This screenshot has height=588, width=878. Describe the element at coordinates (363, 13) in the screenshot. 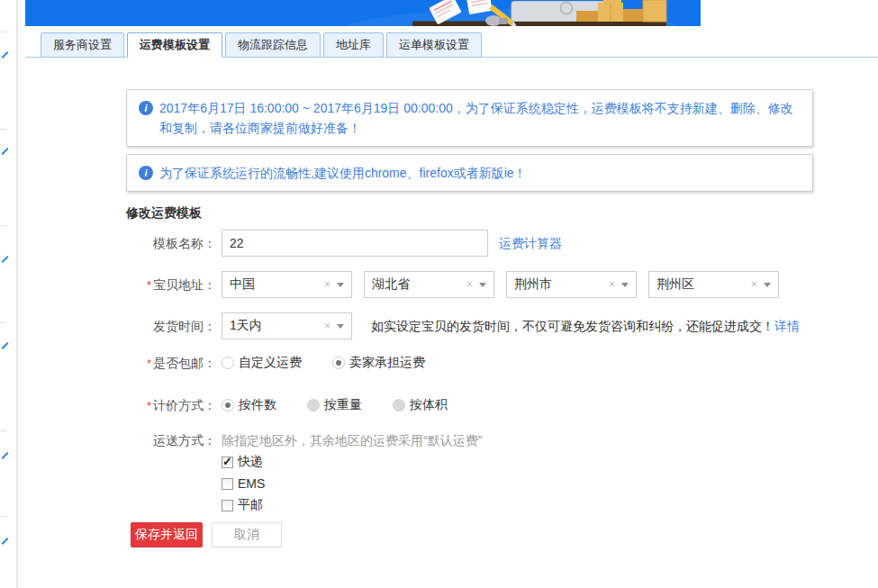

I see `banner-illustration` at that location.